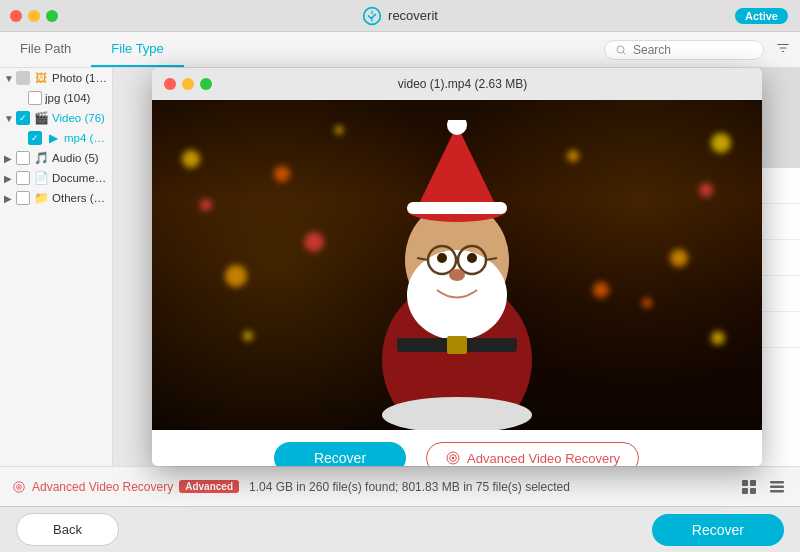 This screenshot has height=552, width=800. What do you see at coordinates (41, 118) in the screenshot?
I see `video-icon: 🎬` at bounding box center [41, 118].